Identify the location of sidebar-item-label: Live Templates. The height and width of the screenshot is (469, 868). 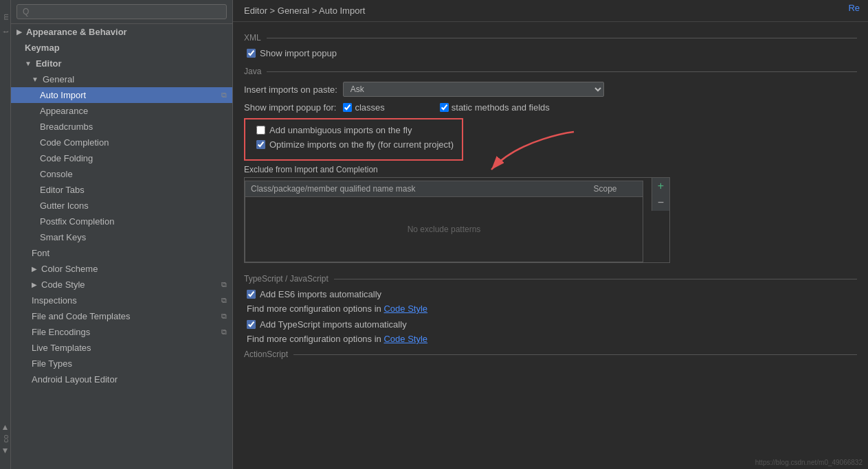
(61, 347).